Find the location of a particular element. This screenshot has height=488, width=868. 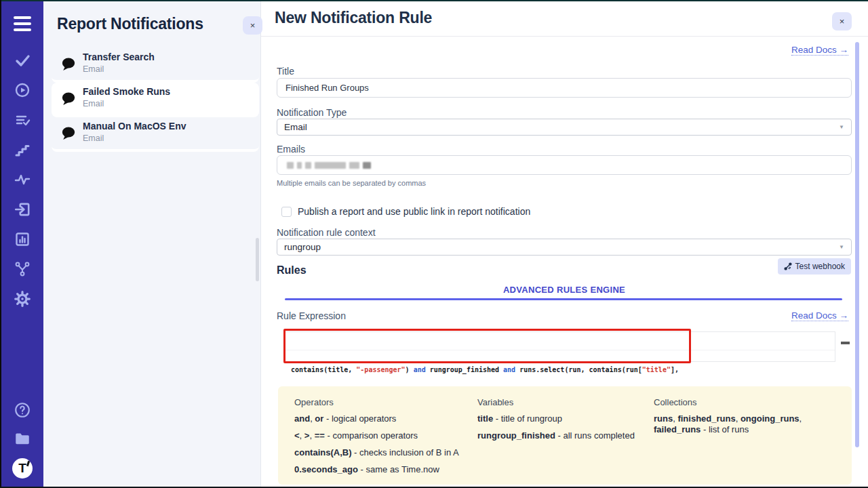

notification-type-select: Email ▼ is located at coordinates (564, 127).